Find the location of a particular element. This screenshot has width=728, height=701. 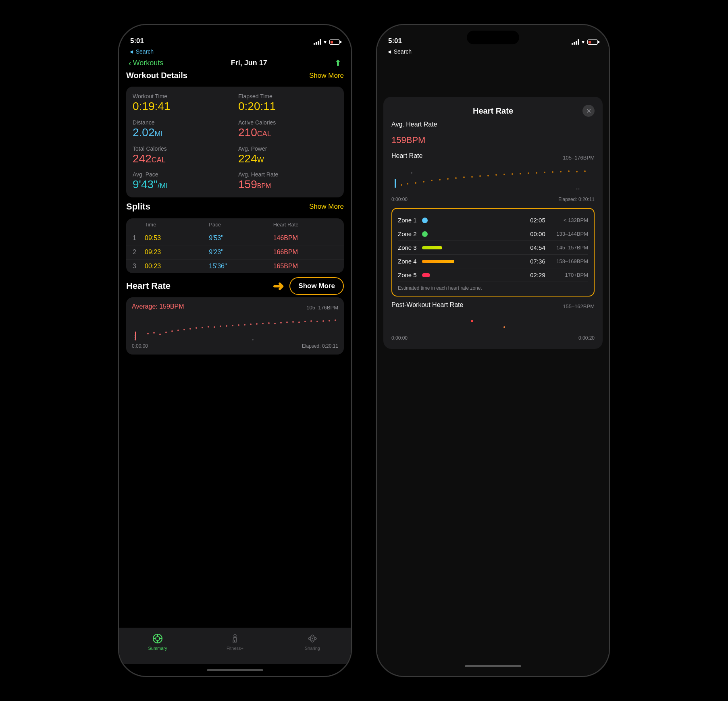

hr-show-more-btn: Show More is located at coordinates (317, 286).